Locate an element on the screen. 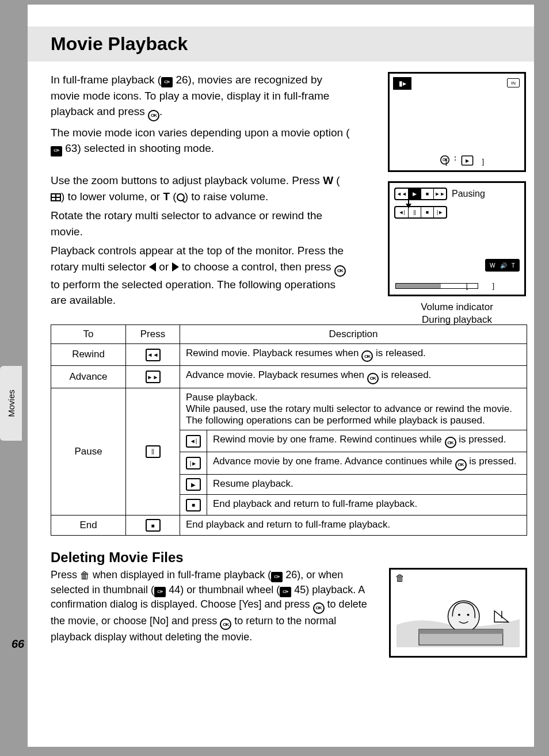 The height and width of the screenshot is (756, 549). pausing-label: Pausing is located at coordinates (468, 194).